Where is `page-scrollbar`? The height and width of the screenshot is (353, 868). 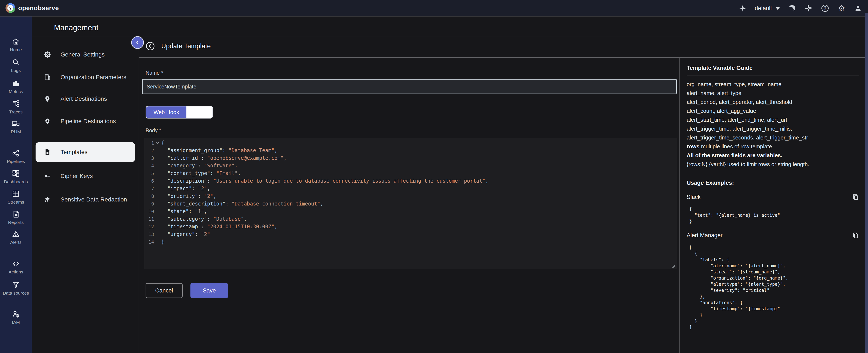 page-scrollbar is located at coordinates (867, 183).